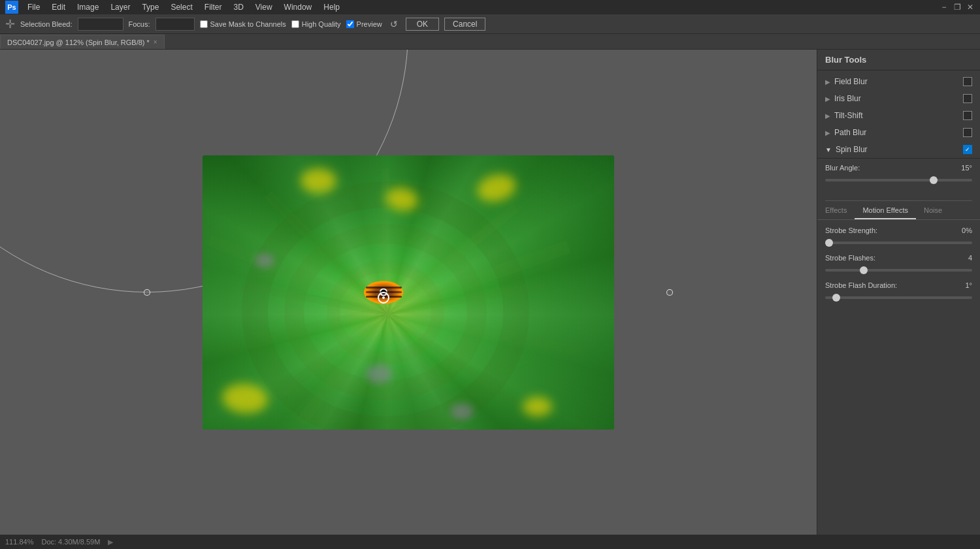 This screenshot has width=980, height=549. Describe the element at coordinates (59, 7) in the screenshot. I see `menu-edit: Edit` at that location.